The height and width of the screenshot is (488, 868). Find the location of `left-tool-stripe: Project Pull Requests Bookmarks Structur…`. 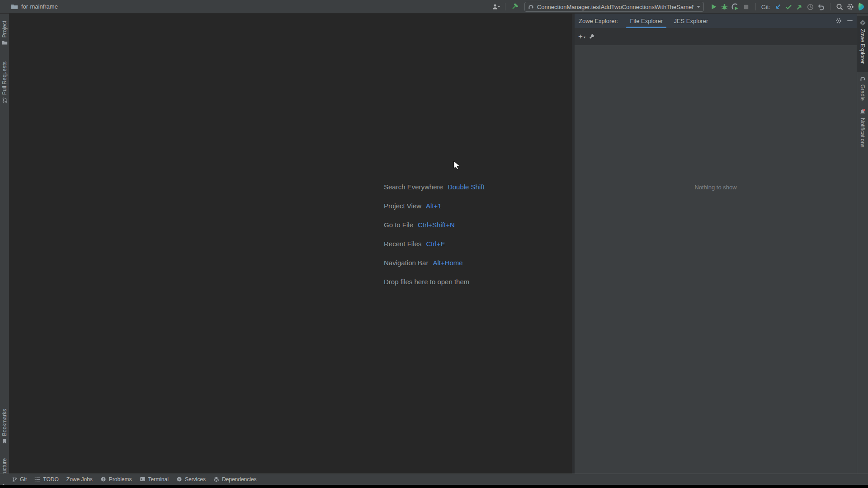

left-tool-stripe: Project Pull Requests Bookmarks Structur… is located at coordinates (5, 249).